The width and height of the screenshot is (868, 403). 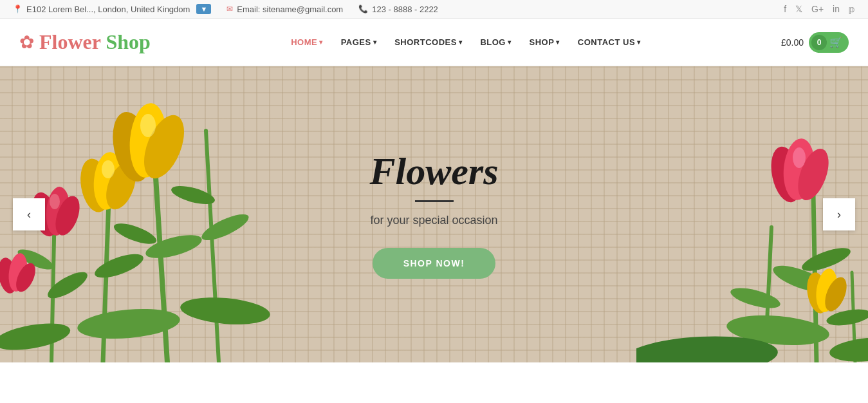 What do you see at coordinates (29, 215) in the screenshot?
I see `chevron-left-icon: ‹` at bounding box center [29, 215].